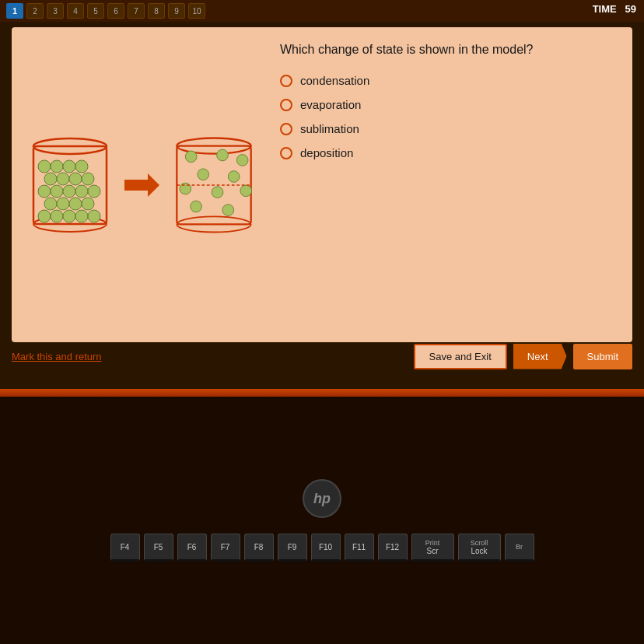  Describe the element at coordinates (197, 11) in the screenshot. I see `nav-item-10: 10` at that location.